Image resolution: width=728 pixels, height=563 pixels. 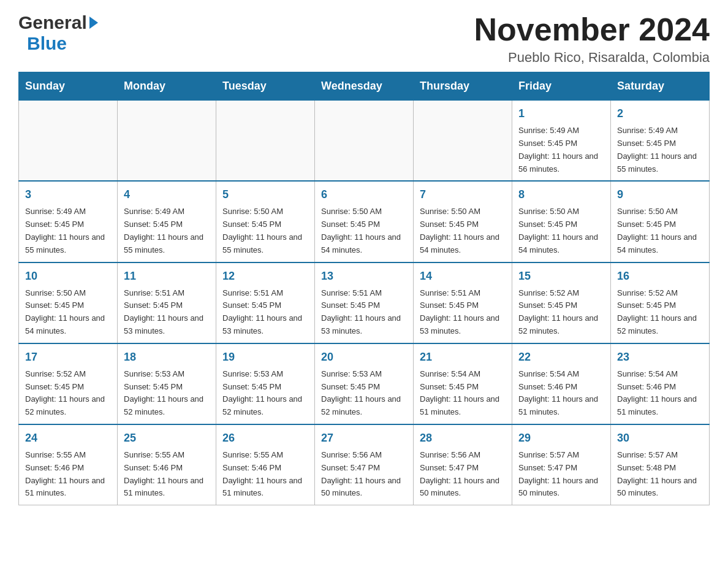 What do you see at coordinates (265, 276) in the screenshot?
I see `day-number: 12` at bounding box center [265, 276].